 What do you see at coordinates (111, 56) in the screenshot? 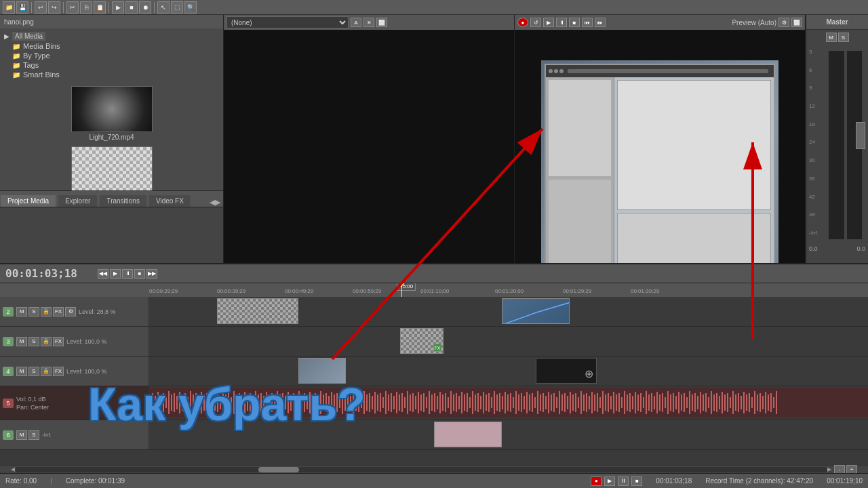
I see `tree-item-by-type: 📁 By Type` at bounding box center [111, 56].